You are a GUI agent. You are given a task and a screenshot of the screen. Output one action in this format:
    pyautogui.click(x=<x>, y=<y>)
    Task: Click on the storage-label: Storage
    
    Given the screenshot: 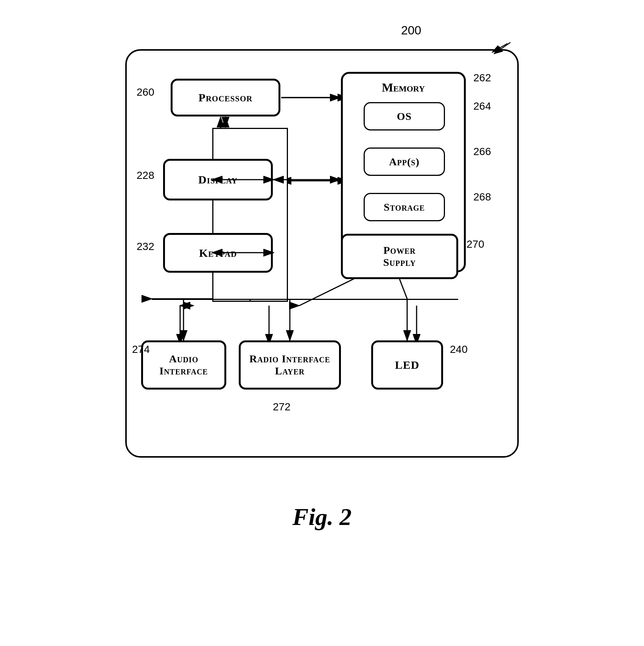 What is the action you would take?
    pyautogui.click(x=404, y=207)
    